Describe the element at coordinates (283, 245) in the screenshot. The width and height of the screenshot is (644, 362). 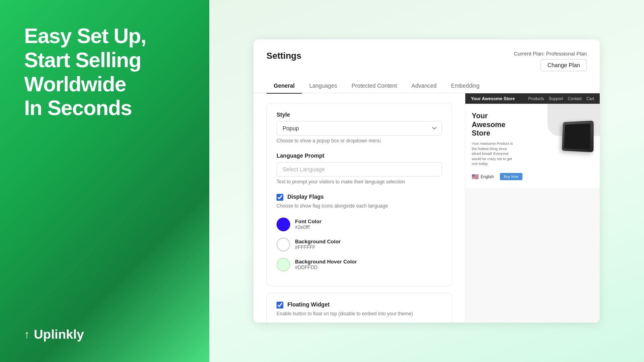
I see `bg-color-swatch` at that location.